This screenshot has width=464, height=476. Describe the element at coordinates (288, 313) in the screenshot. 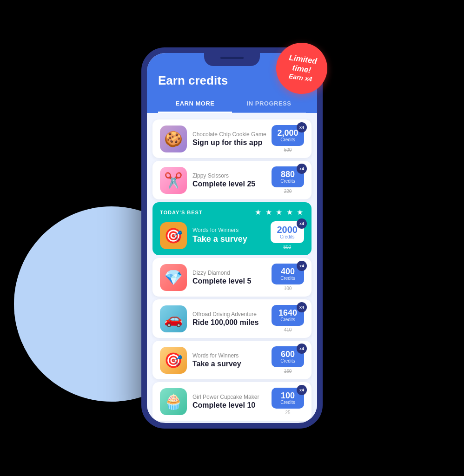

I see `credits-amount-offroad: 1640` at that location.